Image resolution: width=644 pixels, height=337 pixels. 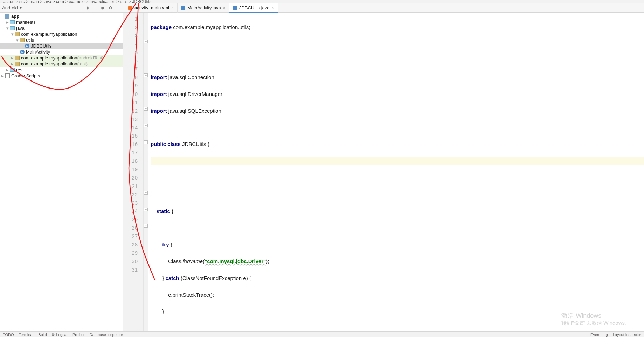 What do you see at coordinates (203, 8) in the screenshot?
I see `tab-mainactivity-java: MainActivity.java×` at bounding box center [203, 8].